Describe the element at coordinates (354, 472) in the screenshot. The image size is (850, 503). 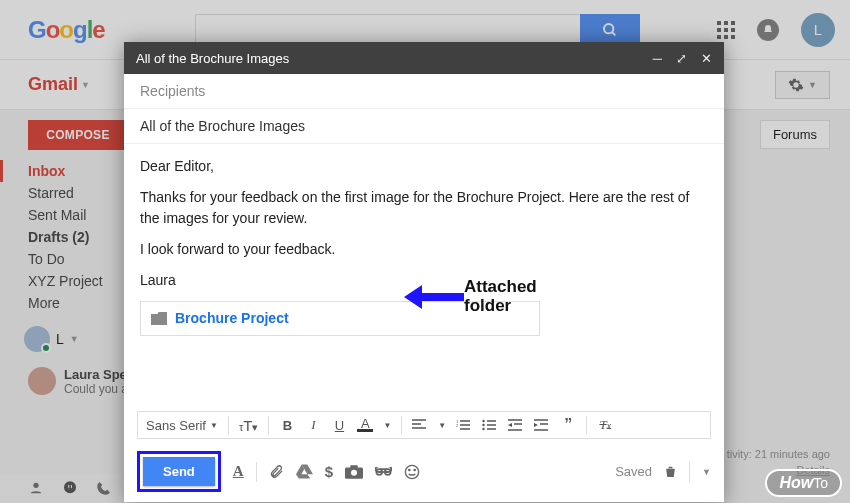
I see `photo-icon` at that location.